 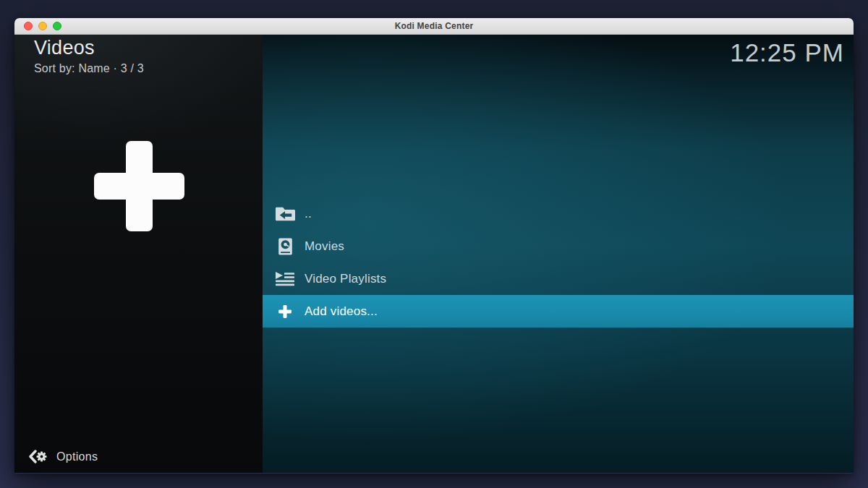 What do you see at coordinates (558, 214) in the screenshot?
I see `list-item-parent-dir: ..` at bounding box center [558, 214].